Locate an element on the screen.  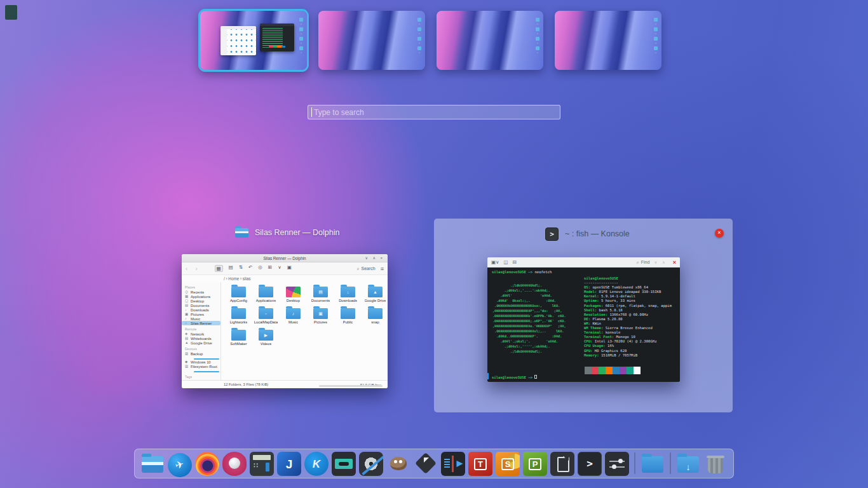
folder-icon: ▫ is located at coordinates (266, 314).